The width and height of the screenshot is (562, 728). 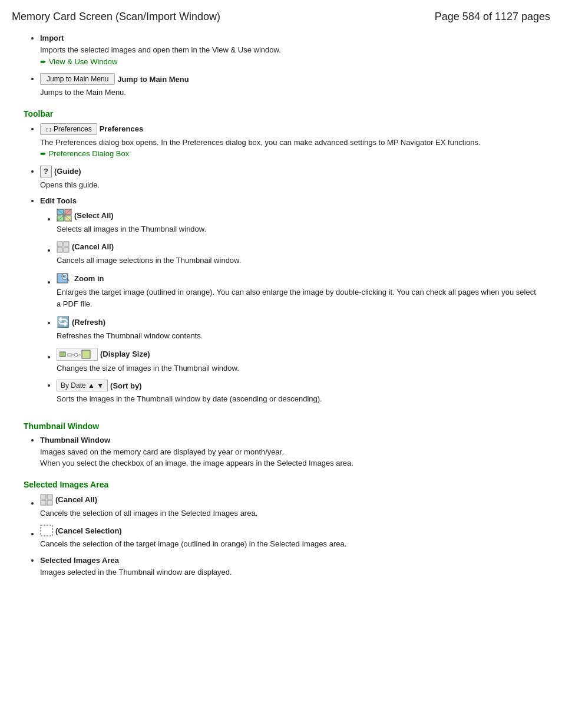 What do you see at coordinates (289, 572) in the screenshot?
I see `selected-images-area-desc: Images selected in the Thumbnail window …` at bounding box center [289, 572].